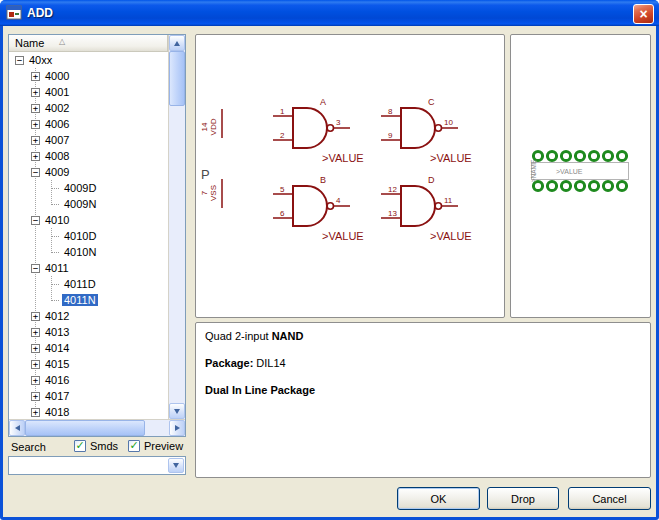  I want to click on tree-item: −4010, so click(88, 220).